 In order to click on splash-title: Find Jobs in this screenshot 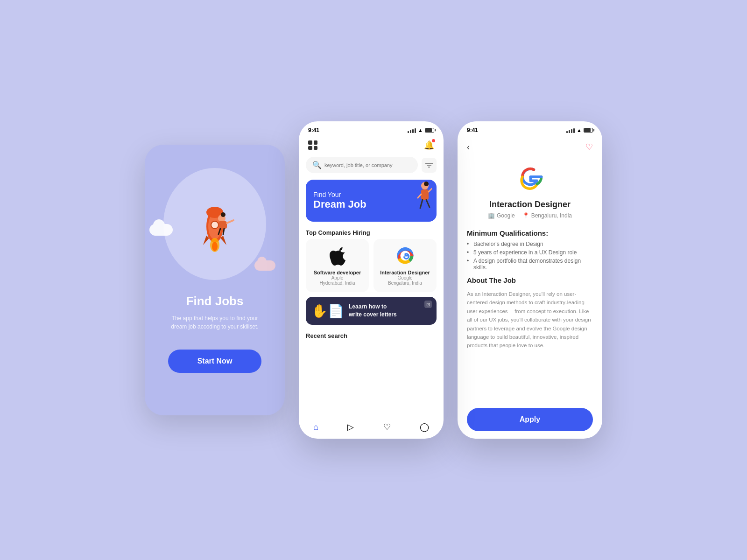, I will do `click(215, 301)`.